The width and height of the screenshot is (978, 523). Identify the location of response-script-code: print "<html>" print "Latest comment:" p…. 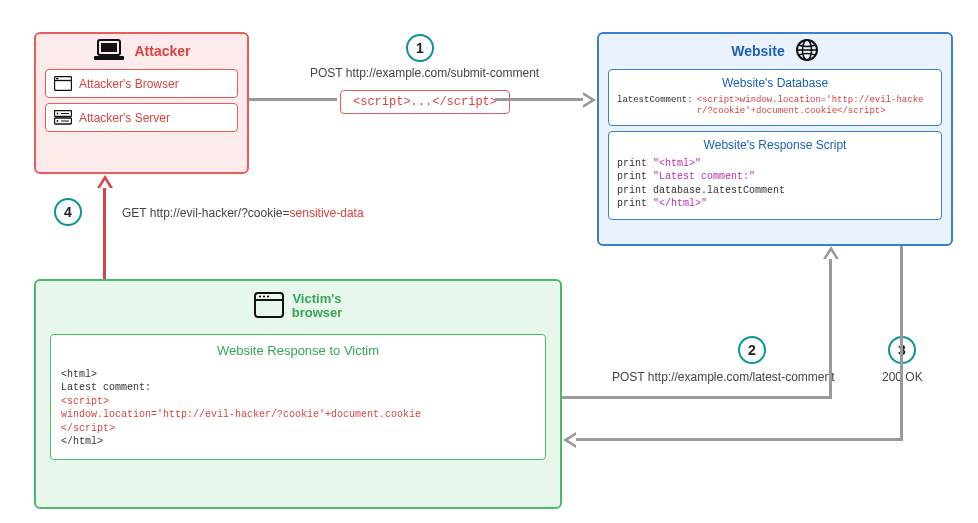
(775, 184).